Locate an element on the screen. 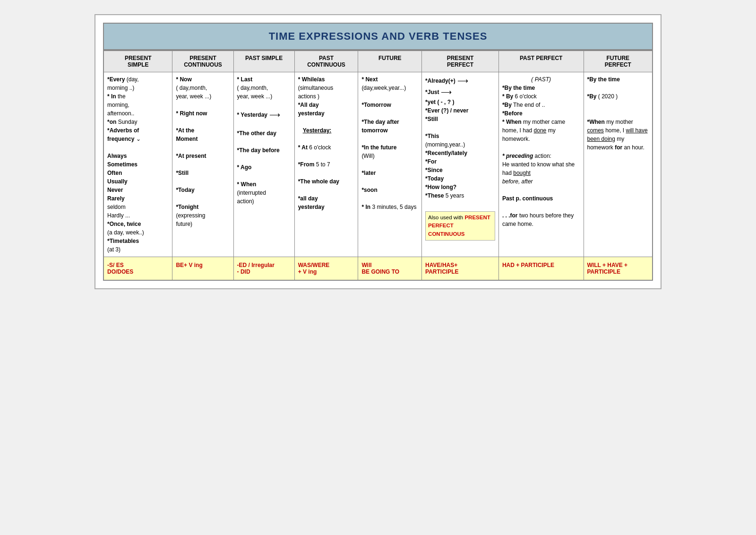 This screenshot has height=535, width=756. footer-ps: -S/ ESDO/DOES is located at coordinates (138, 269).